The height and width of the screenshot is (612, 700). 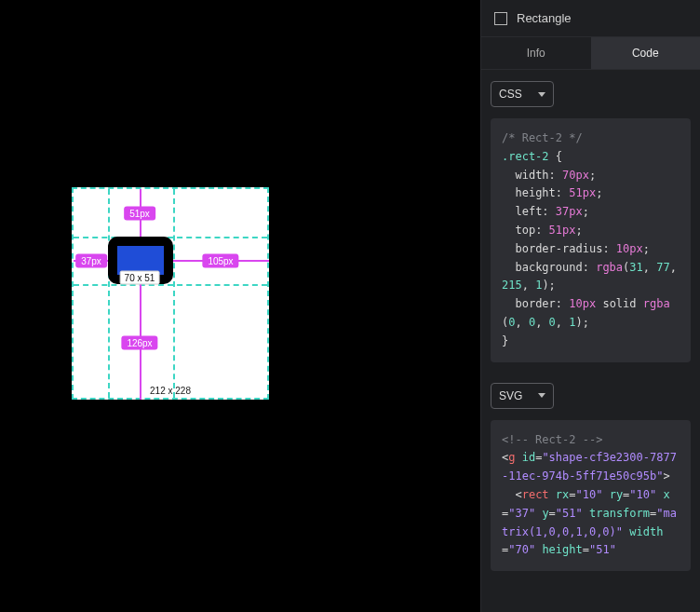 I want to click on panel-header: Rectangle, so click(x=590, y=19).